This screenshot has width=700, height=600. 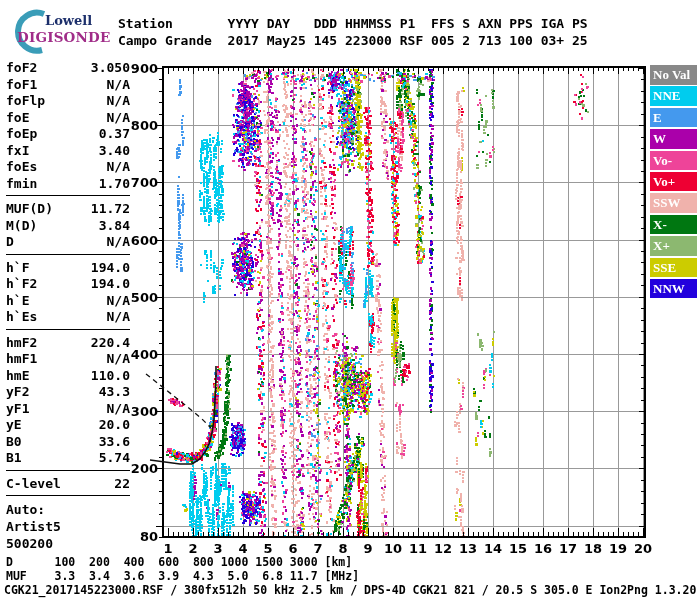 I want to click on parameter-row-auto: Auto:, so click(x=68, y=510).